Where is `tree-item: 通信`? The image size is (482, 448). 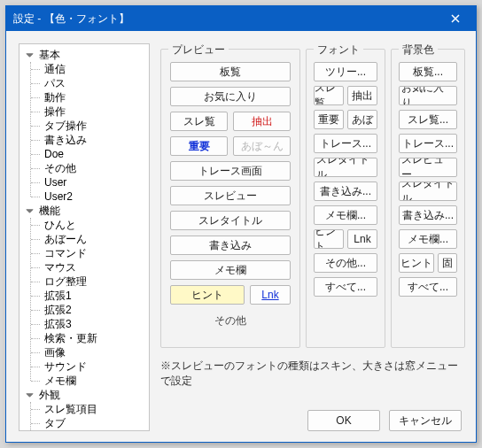 tree-item: 通信 is located at coordinates (55, 69).